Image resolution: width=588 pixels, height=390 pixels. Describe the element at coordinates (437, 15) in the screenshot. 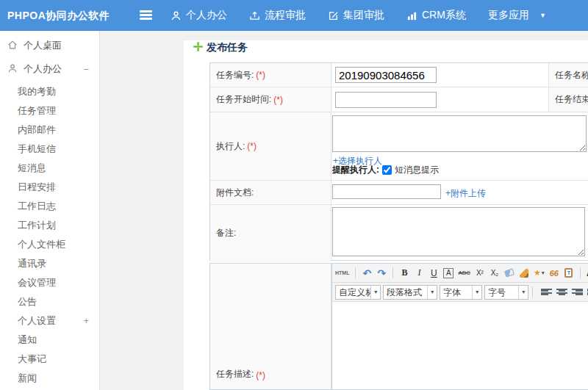

I see `nav-crm-system: CRM系统` at that location.